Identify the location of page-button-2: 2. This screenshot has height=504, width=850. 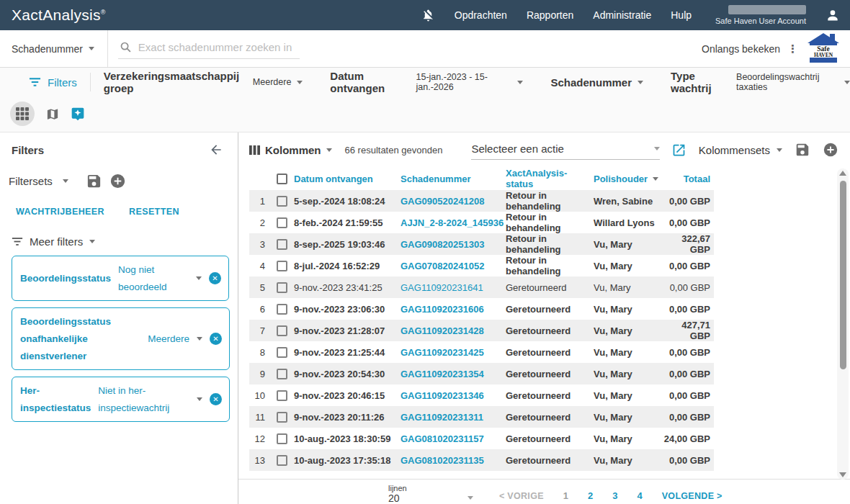
(591, 495).